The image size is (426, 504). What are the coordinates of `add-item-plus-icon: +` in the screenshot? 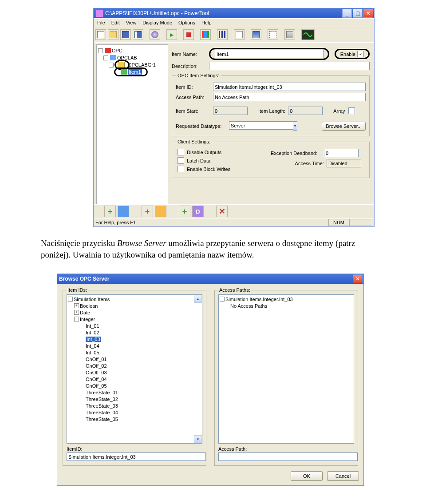 It's located at (185, 211).